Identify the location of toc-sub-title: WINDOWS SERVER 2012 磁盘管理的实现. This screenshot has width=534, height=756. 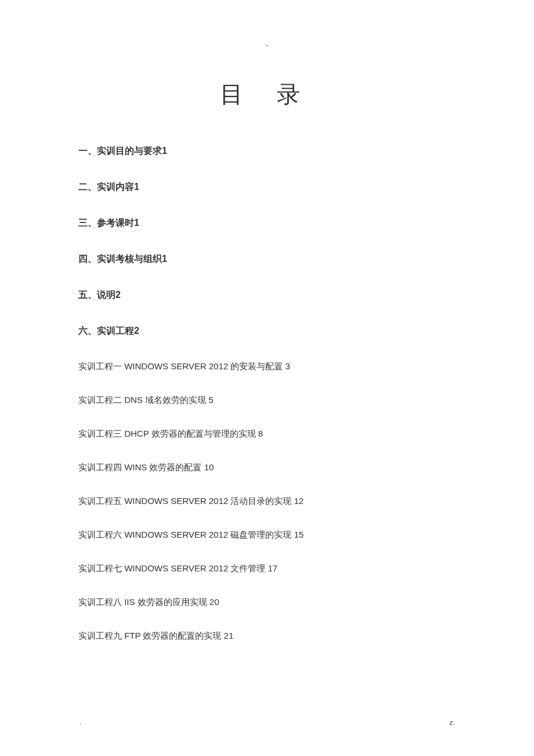
(207, 534).